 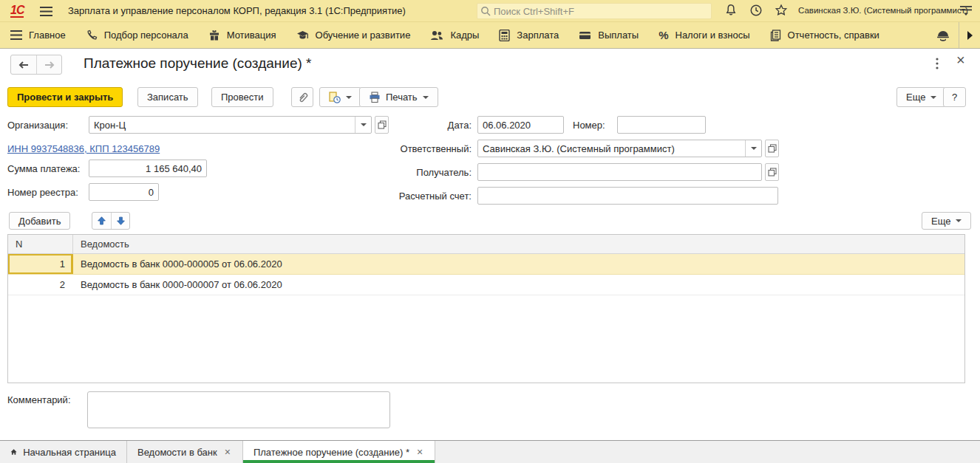 I want to click on sections-menu: Главное Подбор персонала Мотивация Обуче…, so click(x=490, y=35).